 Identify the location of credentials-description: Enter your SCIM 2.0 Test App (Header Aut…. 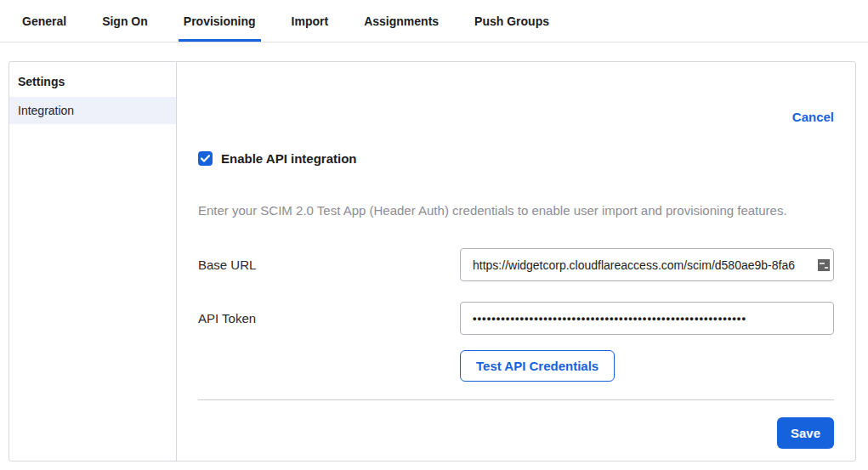
(516, 211).